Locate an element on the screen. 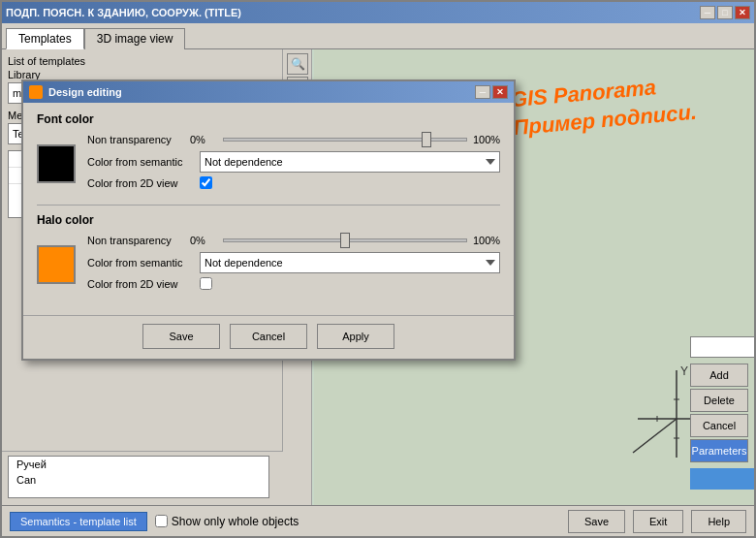  parameters-button: Parameters is located at coordinates (719, 451).